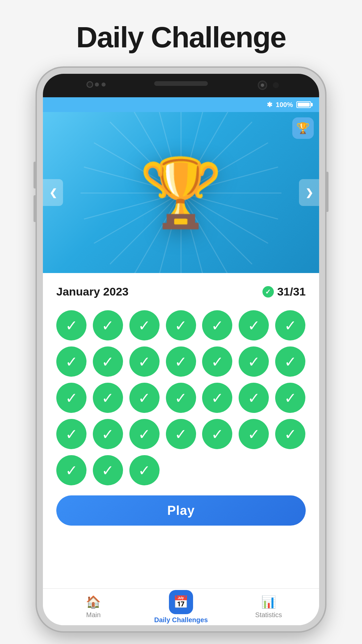 Image resolution: width=362 pixels, height=644 pixels. What do you see at coordinates (71, 325) in the screenshot?
I see `day-1: ✓` at bounding box center [71, 325].